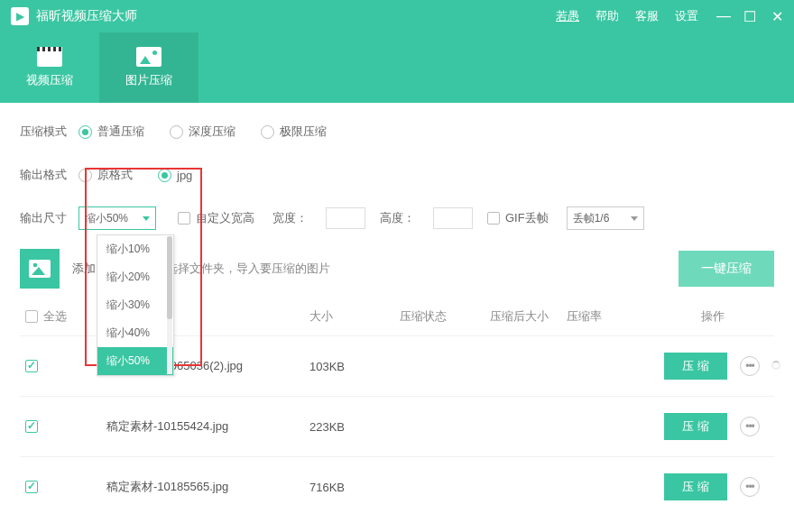 The width and height of the screenshot is (794, 532). I want to click on label-mode: 压缩模式, so click(49, 132).